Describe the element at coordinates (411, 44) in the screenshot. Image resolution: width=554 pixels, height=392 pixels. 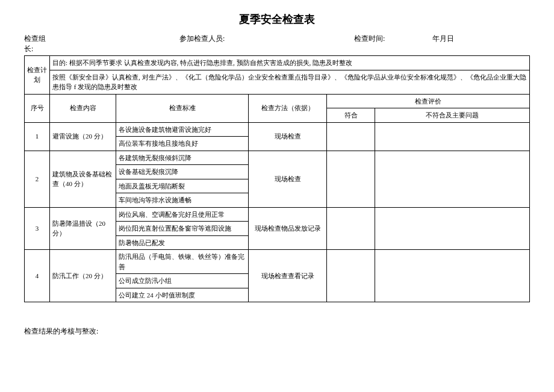
I see `time-value` at that location.